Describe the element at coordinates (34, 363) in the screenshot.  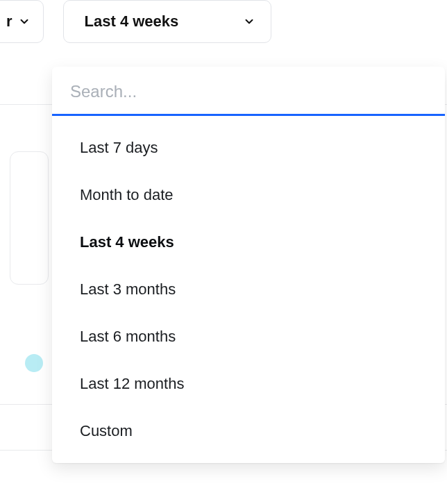
I see `bg-dot` at that location.